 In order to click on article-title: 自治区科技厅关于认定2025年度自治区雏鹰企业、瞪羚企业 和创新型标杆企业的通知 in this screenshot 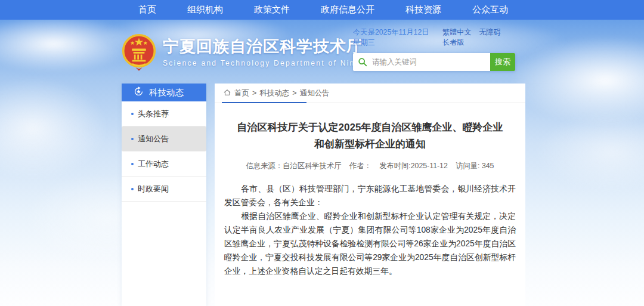, I will do `click(370, 136)`.